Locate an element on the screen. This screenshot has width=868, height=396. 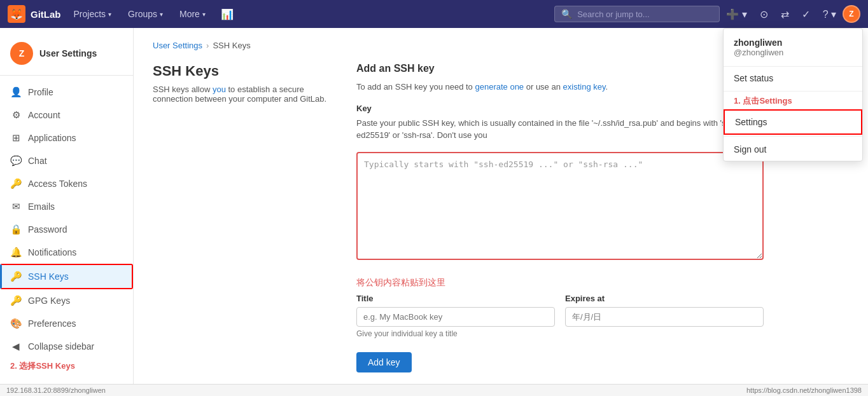
dropdown-divider is located at coordinates (793, 92).